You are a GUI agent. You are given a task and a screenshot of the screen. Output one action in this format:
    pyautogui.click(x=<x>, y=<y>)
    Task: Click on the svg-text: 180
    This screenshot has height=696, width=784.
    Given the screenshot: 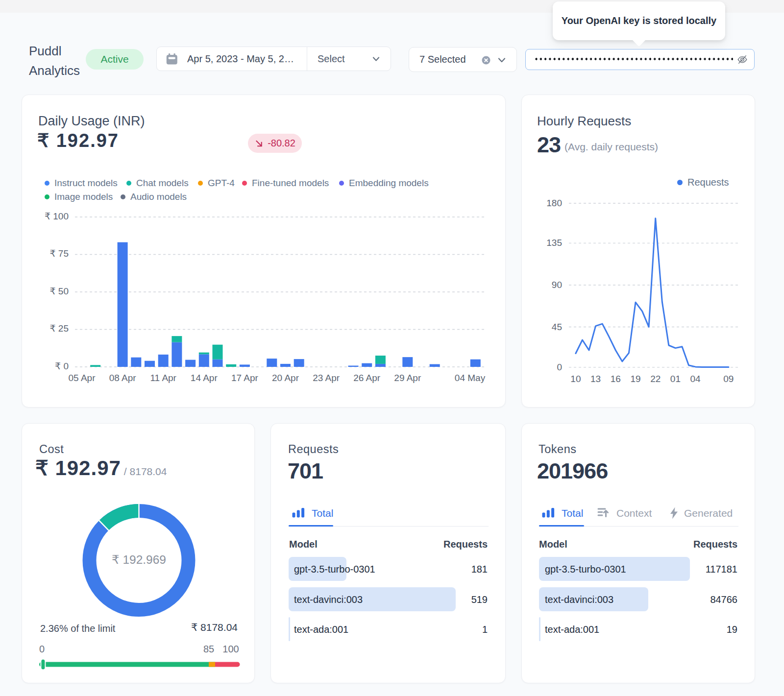 What is the action you would take?
    pyautogui.click(x=554, y=203)
    